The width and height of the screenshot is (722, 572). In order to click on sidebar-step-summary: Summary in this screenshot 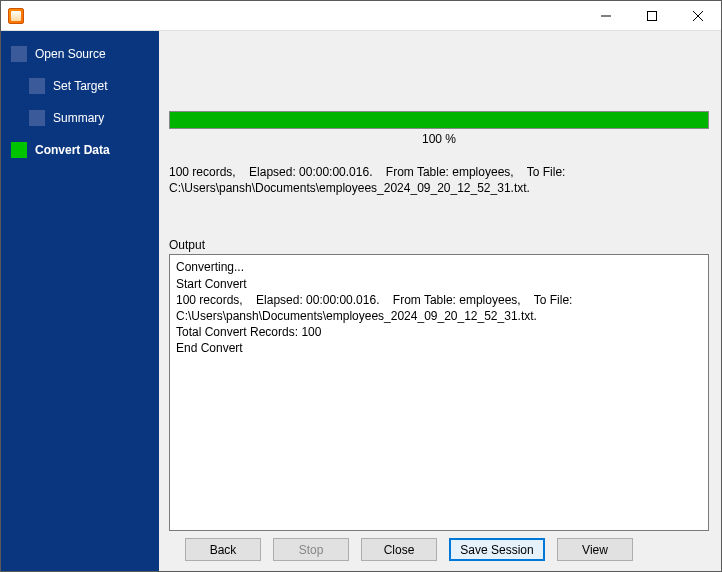, I will do `click(80, 118)`.